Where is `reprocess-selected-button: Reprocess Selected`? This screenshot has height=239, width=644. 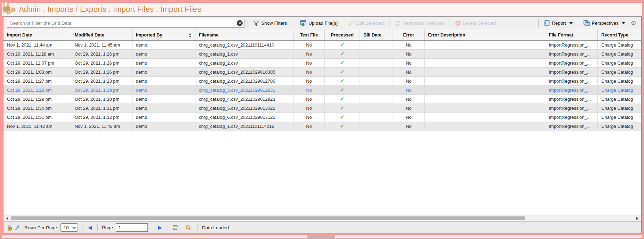
reprocess-selected-button: Reprocess Selected is located at coordinates (419, 23).